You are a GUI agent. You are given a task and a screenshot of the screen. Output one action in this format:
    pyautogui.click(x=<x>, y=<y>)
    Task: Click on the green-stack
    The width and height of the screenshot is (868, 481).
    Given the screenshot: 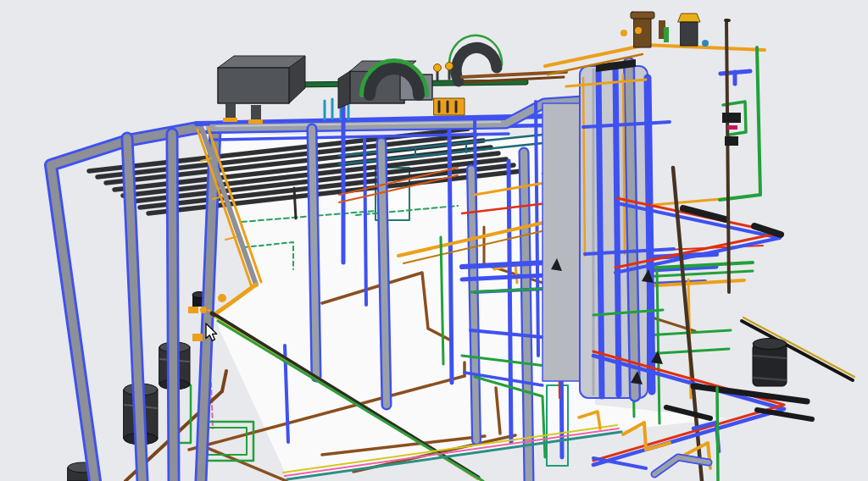 What is the action you would take?
    pyautogui.click(x=666, y=35)
    